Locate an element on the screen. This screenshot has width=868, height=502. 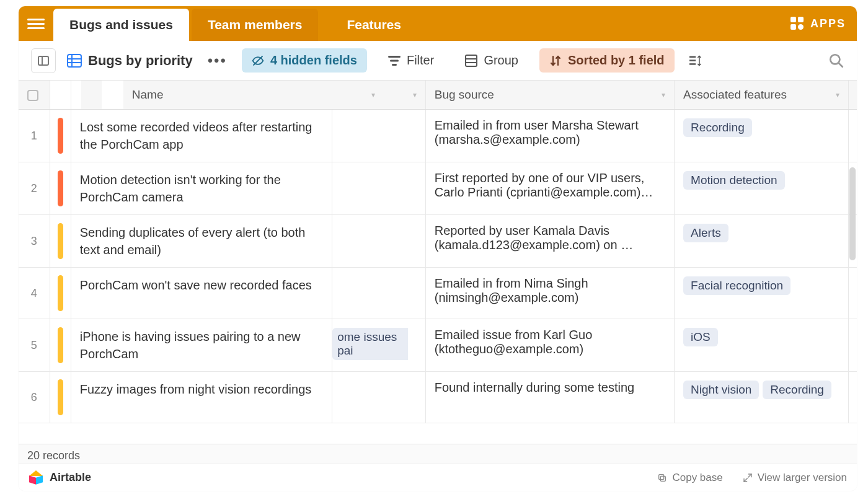
view-more-button: ••• is located at coordinates (217, 61).